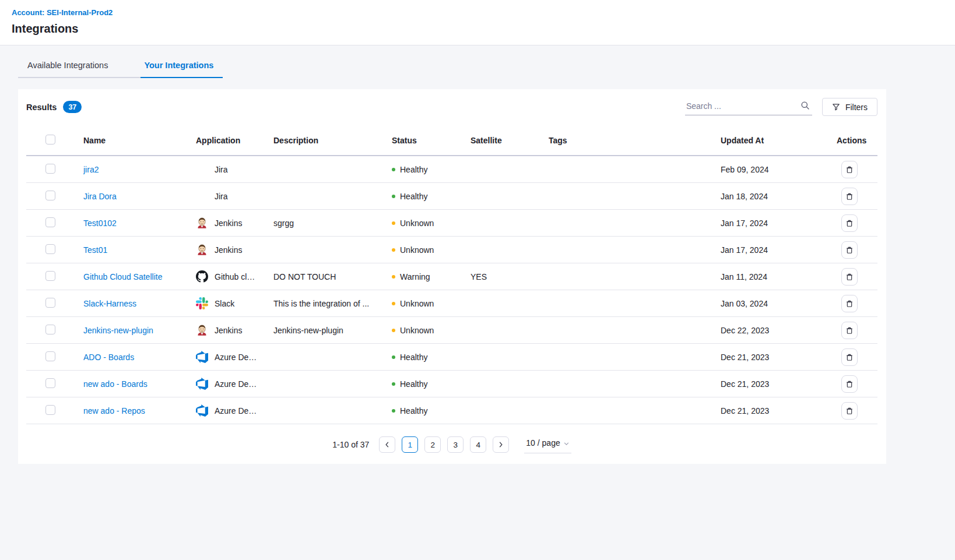  Describe the element at coordinates (452, 357) in the screenshot. I see `table-row: ADO - Boards Azure DevO... Healthy Dec 2…` at that location.